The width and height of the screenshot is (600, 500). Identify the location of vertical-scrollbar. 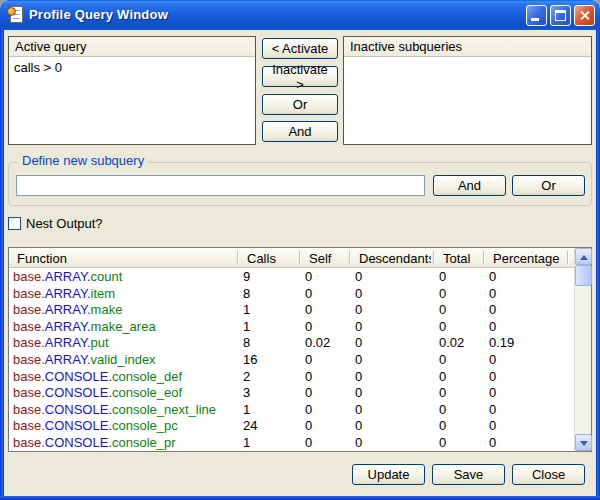
(582, 350).